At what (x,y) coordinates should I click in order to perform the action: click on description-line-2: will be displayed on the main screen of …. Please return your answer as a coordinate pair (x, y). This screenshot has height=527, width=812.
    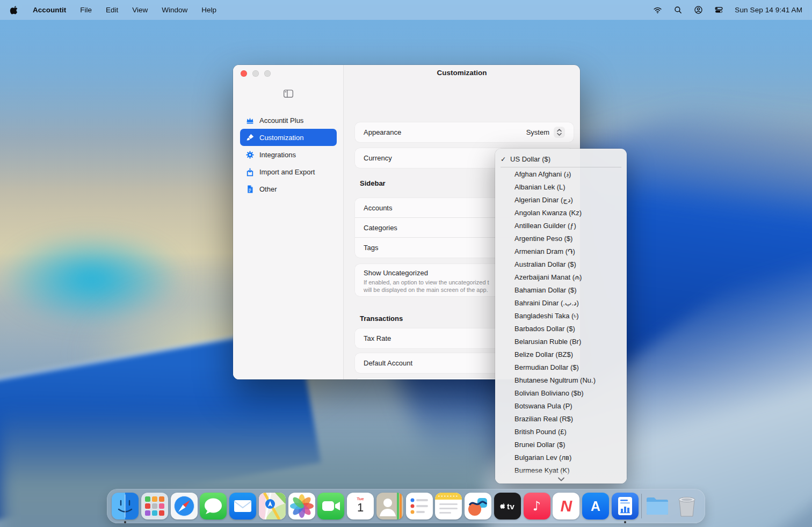
    Looking at the image, I should click on (426, 290).